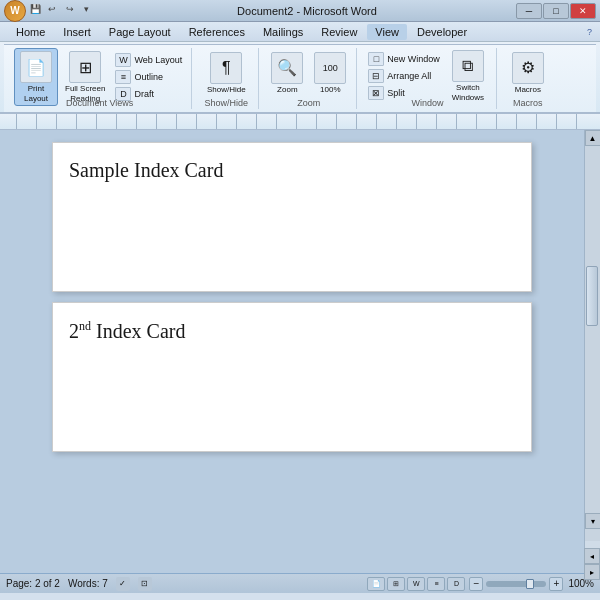  I want to click on split-label: Split, so click(396, 93).